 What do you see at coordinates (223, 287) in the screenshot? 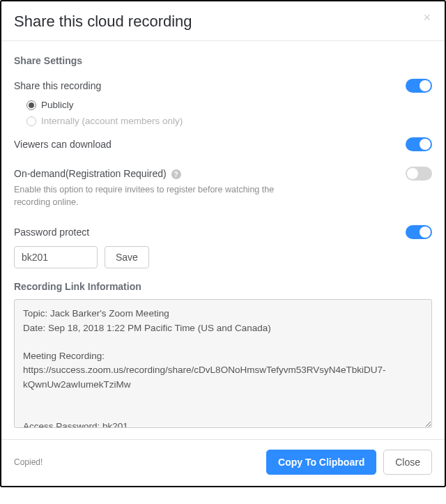
I see `recording-link-info-heading: Recording Link Information` at bounding box center [223, 287].